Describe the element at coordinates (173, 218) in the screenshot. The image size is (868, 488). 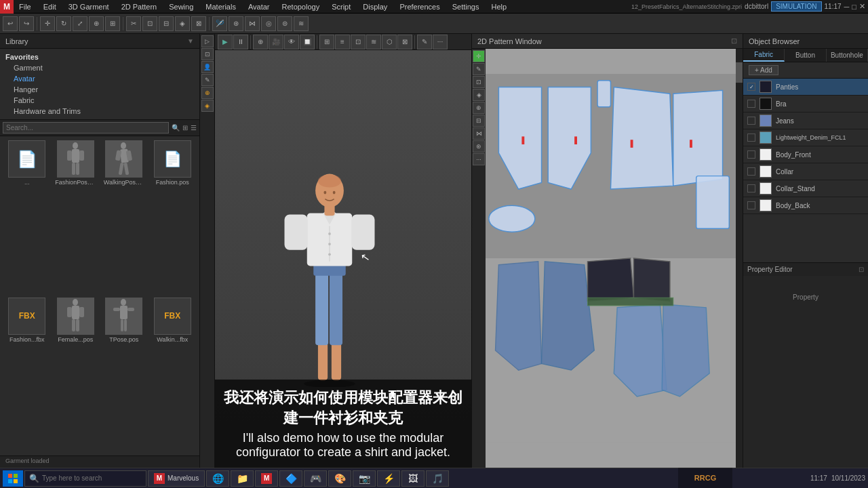
I see `asset-item-fashion-pos: 📄 Fashion.pos` at that location.